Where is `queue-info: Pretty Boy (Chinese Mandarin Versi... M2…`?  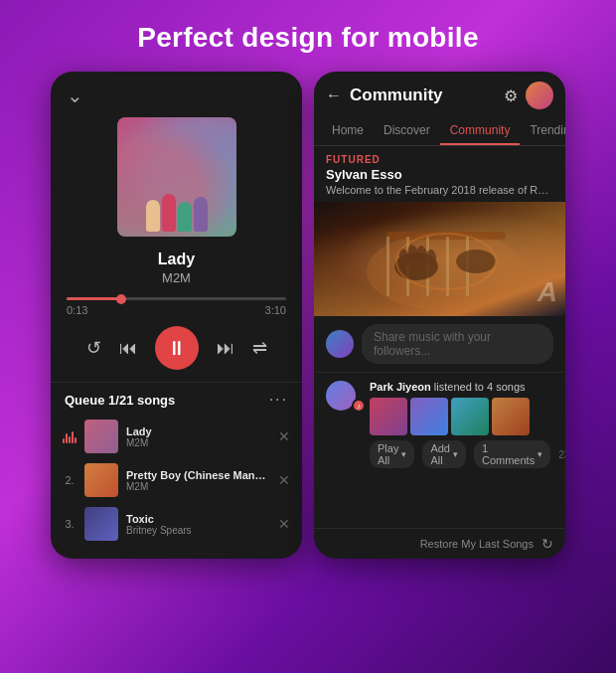 queue-info: Pretty Boy (Chinese Mandarin Versi... M2… is located at coordinates (199, 481).